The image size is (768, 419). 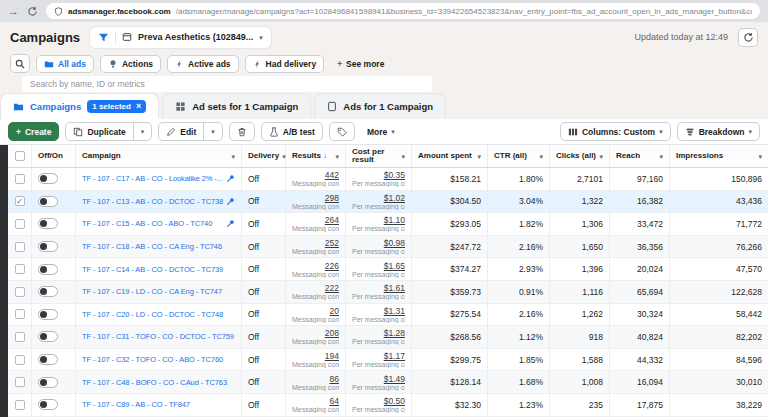 I want to click on ab-test-button: A/B test, so click(x=292, y=132).